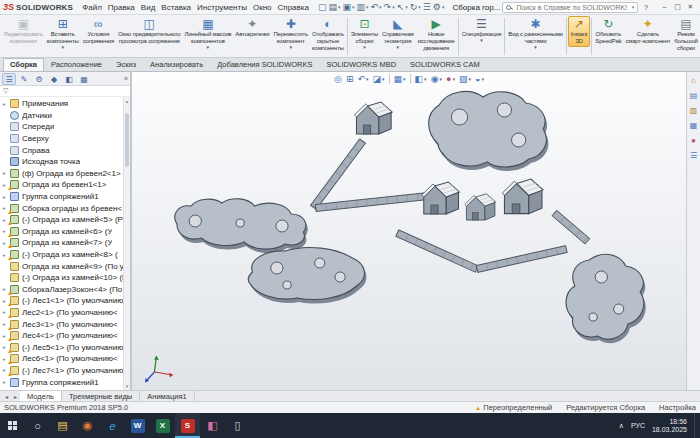 Image resolution: width=700 pixels, height=438 pixels. Describe the element at coordinates (162, 426) in the screenshot. I see `excel-icon: X` at that location.